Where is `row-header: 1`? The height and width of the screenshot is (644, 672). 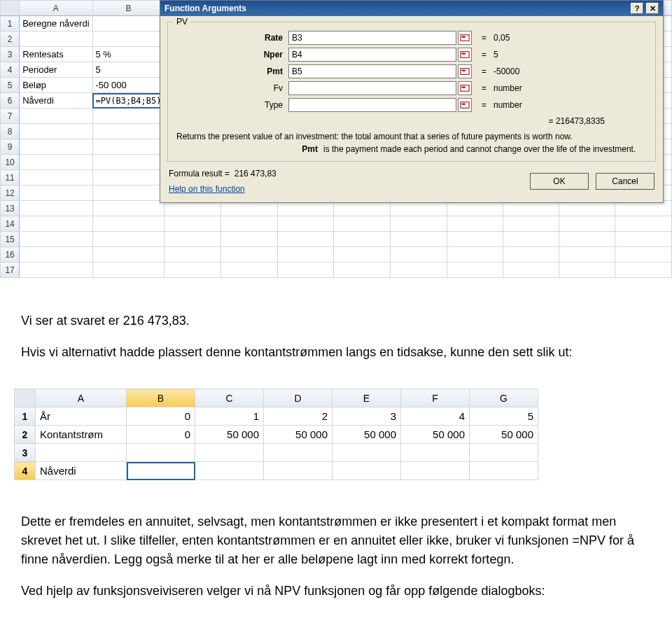
row-header: 1 is located at coordinates (10, 24).